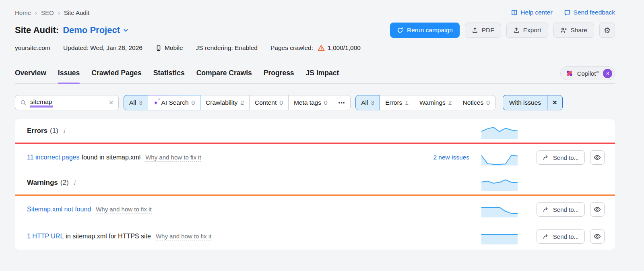 Image resolution: width=644 pixels, height=271 pixels. I want to click on filter-meta-tags: Meta tags 0, so click(311, 103).